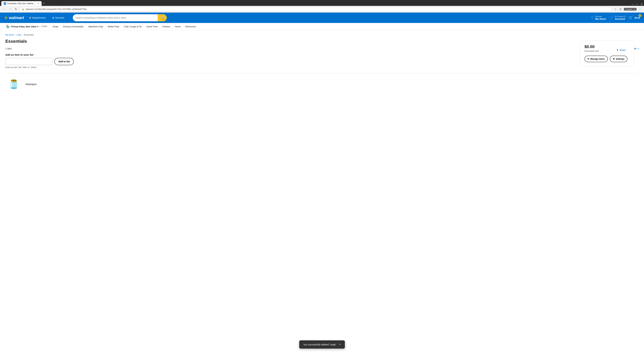 This screenshot has width=644, height=362. I want to click on incognito-badge: Incognito (3), so click(630, 9).